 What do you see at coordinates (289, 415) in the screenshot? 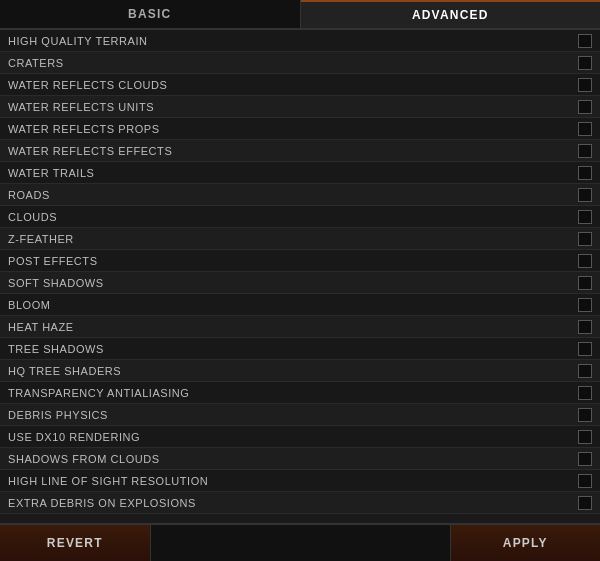
I see `setting-label: DEBRIS PHYSICS` at bounding box center [289, 415].